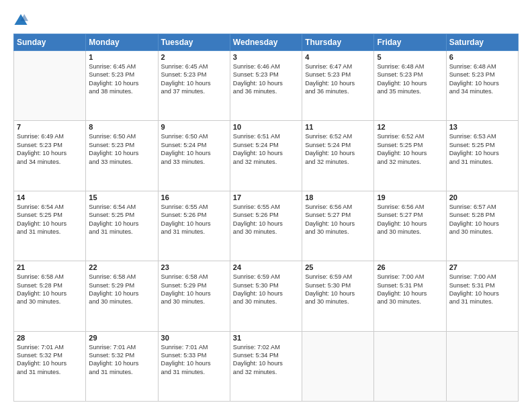 This screenshot has width=532, height=411. I want to click on day-info: Sunrise: 6:51 AM Sunset: 5:24 PM Dayligh…, so click(266, 149).